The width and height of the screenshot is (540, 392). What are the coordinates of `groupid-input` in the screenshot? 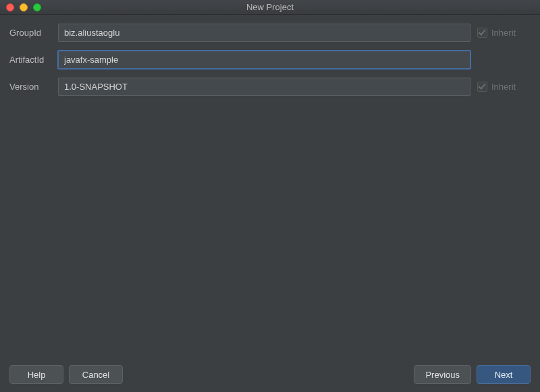 It's located at (265, 32).